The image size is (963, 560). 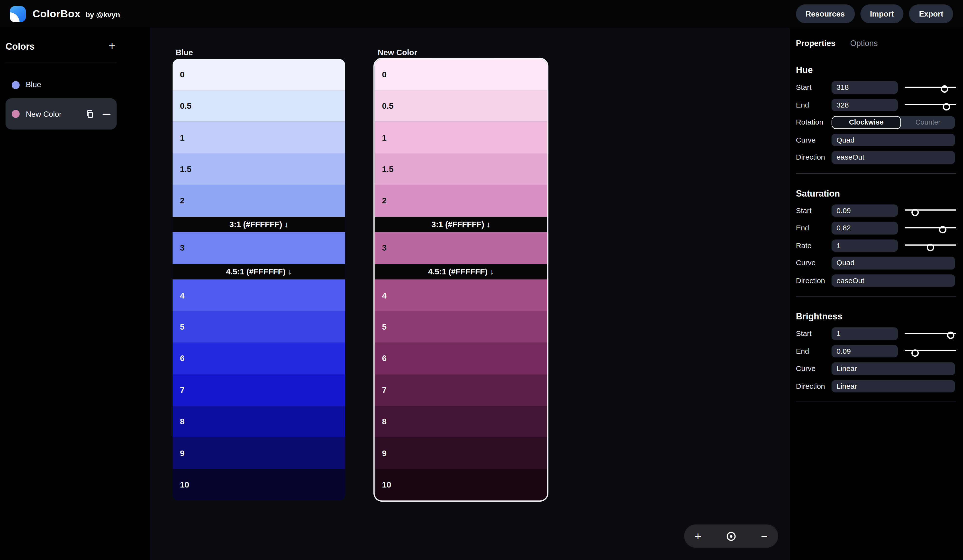 What do you see at coordinates (388, 169) in the screenshot?
I see `swatch-label: 1.5` at bounding box center [388, 169].